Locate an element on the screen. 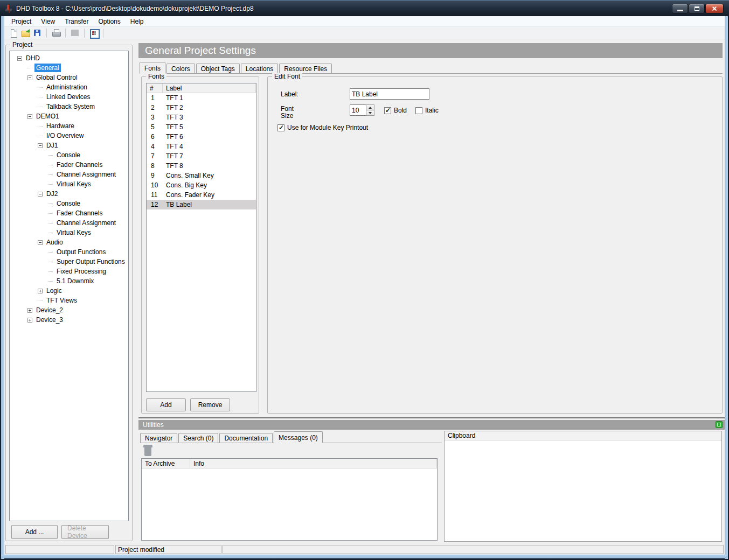 This screenshot has width=729, height=560. tree-item-output-functions: Output Functions is located at coordinates (69, 252).